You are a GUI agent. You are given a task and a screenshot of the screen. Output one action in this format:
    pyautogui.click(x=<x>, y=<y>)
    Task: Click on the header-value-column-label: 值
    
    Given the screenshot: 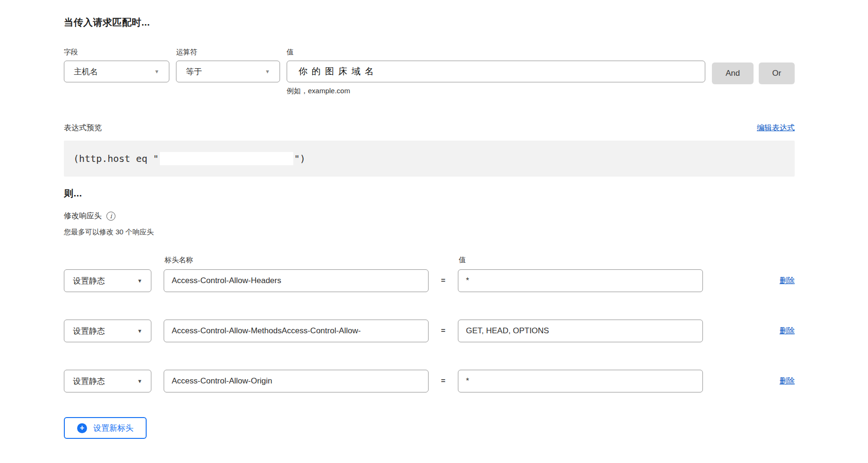 What is the action you would take?
    pyautogui.click(x=463, y=260)
    